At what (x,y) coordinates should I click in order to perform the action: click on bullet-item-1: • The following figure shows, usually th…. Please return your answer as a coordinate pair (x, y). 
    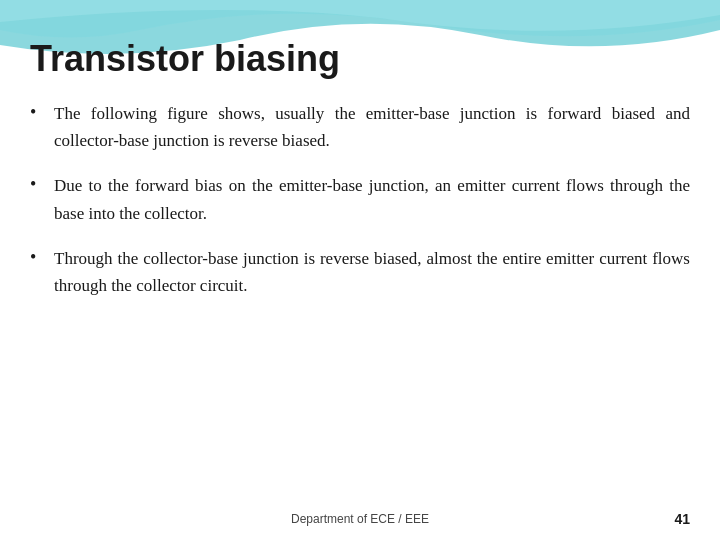
    Looking at the image, I should click on (360, 127).